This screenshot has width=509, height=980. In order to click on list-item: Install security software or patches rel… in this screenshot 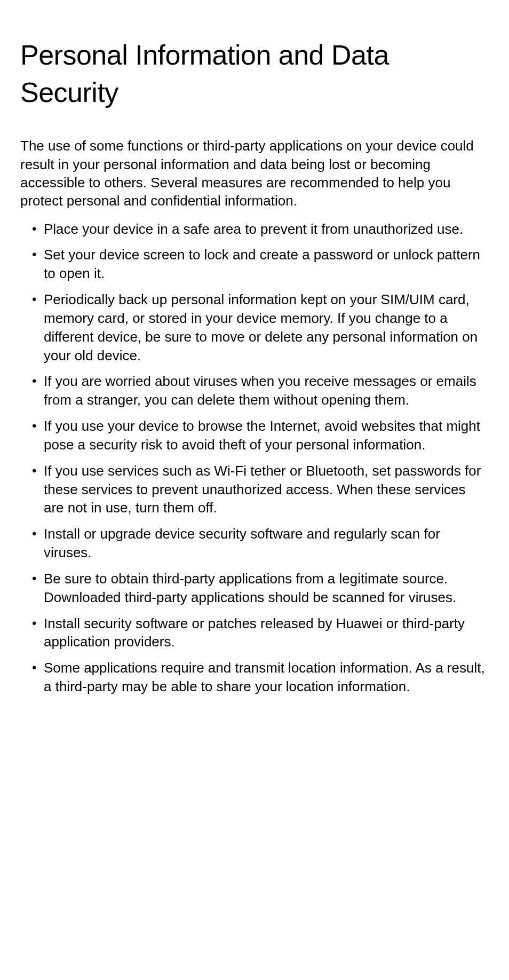, I will do `click(260, 633)`.